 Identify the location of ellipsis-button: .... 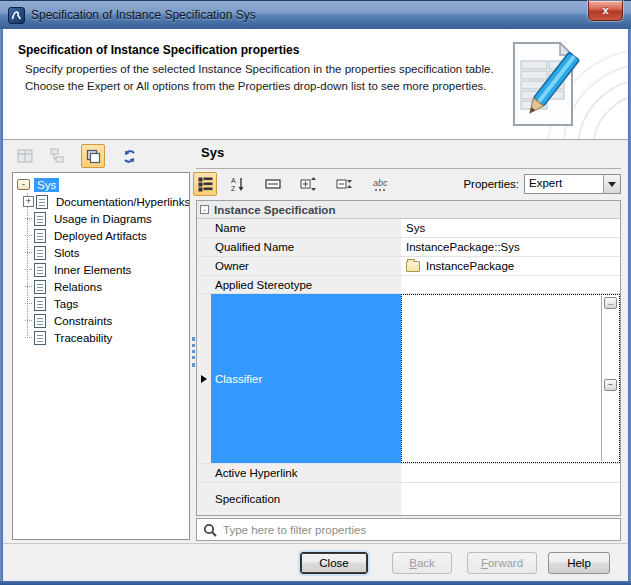
(610, 303).